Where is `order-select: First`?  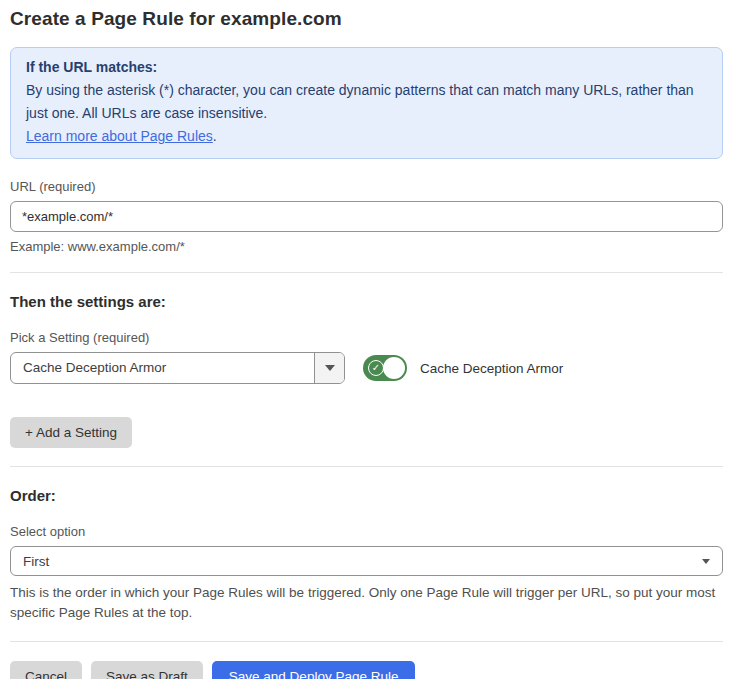 order-select: First is located at coordinates (366, 561).